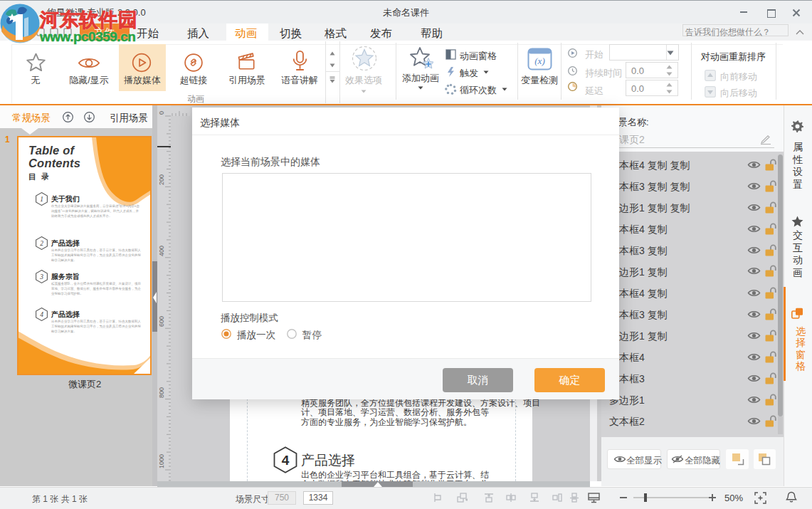 The image size is (812, 509). What do you see at coordinates (539, 61) in the screenshot?
I see `svg-text: (x)` at bounding box center [539, 61].